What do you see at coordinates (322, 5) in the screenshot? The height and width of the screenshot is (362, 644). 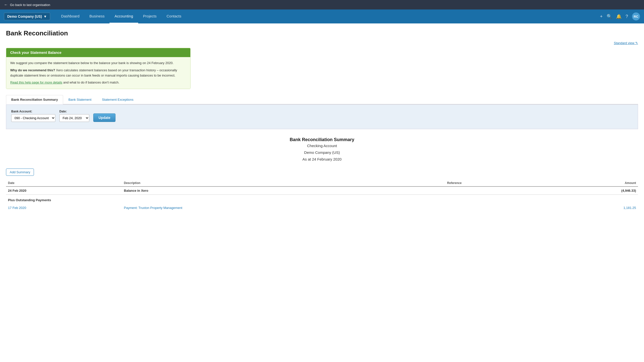 I see `top-bar: ← Go back to last organisation` at bounding box center [322, 5].